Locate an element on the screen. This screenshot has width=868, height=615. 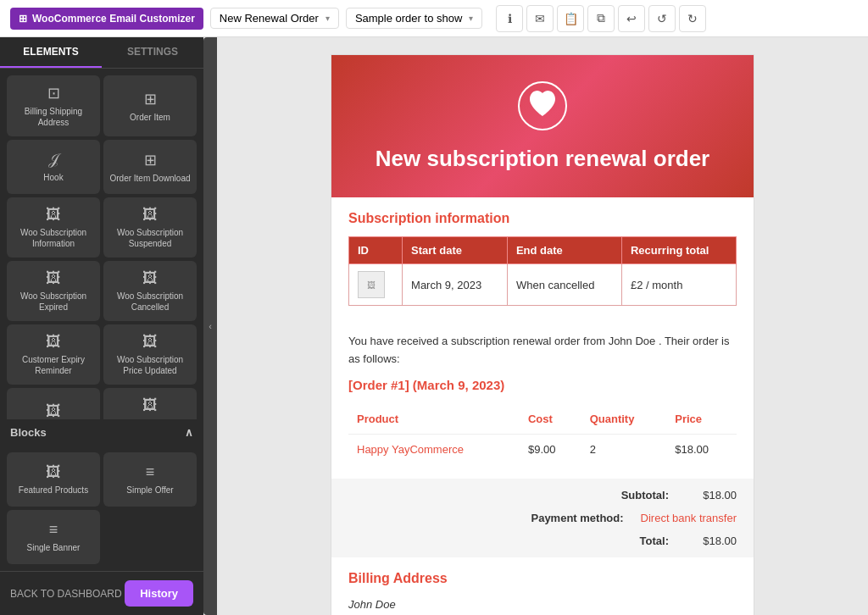
top-bar-controls: New Renewal Order ▾ Sample order to show… is located at coordinates (347, 19).